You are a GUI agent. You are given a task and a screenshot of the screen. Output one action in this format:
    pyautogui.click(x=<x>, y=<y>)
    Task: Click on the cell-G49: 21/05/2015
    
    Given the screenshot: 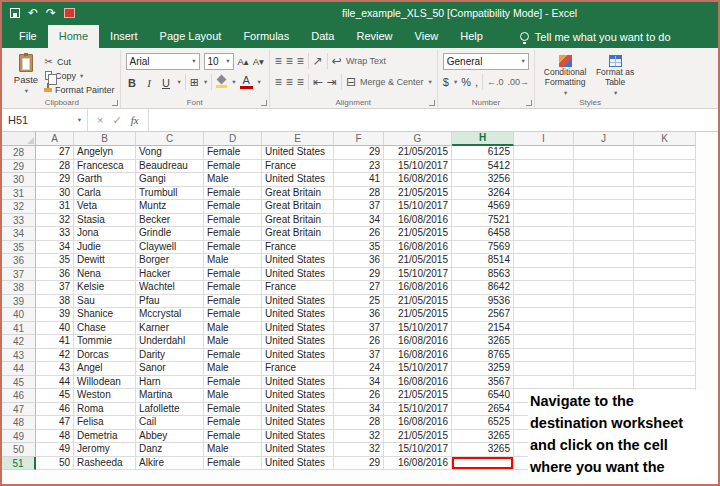 What is the action you would take?
    pyautogui.click(x=418, y=437)
    